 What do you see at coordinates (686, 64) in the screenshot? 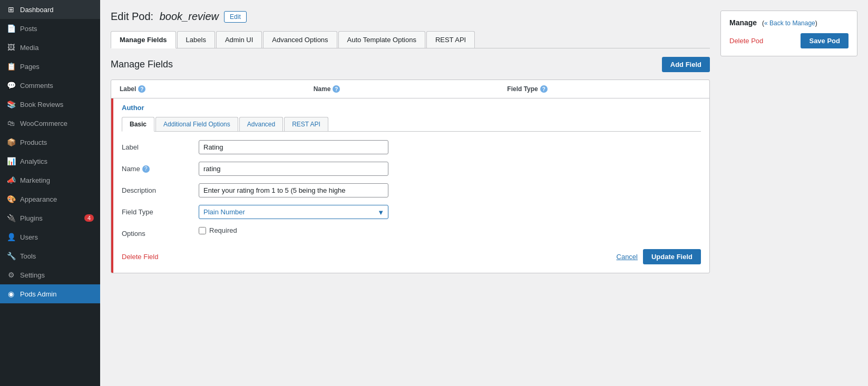
I see `add-field-button: Add Field` at bounding box center [686, 64].